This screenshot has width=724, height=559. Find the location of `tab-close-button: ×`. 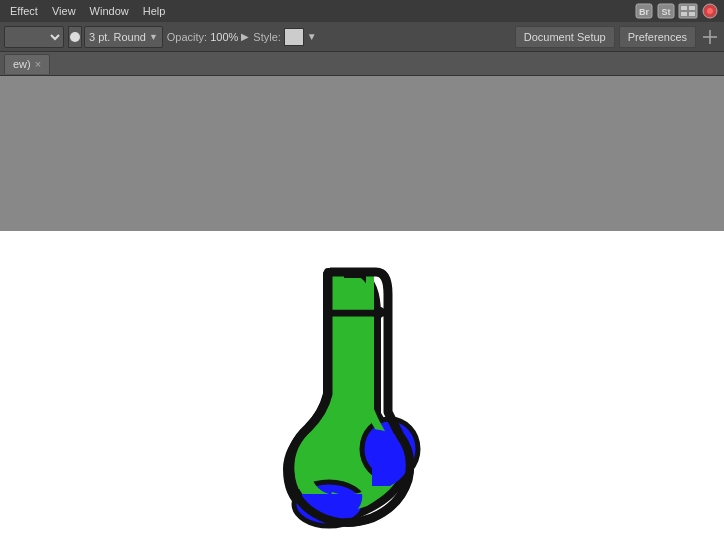

tab-close-button: × is located at coordinates (38, 64).